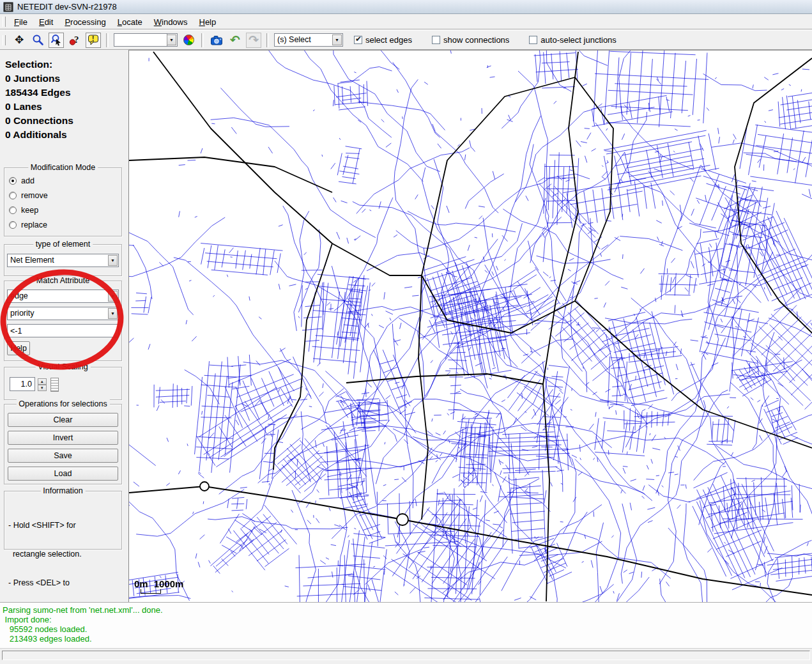  Describe the element at coordinates (40, 65) in the screenshot. I see `selection-title: Selection:` at that location.